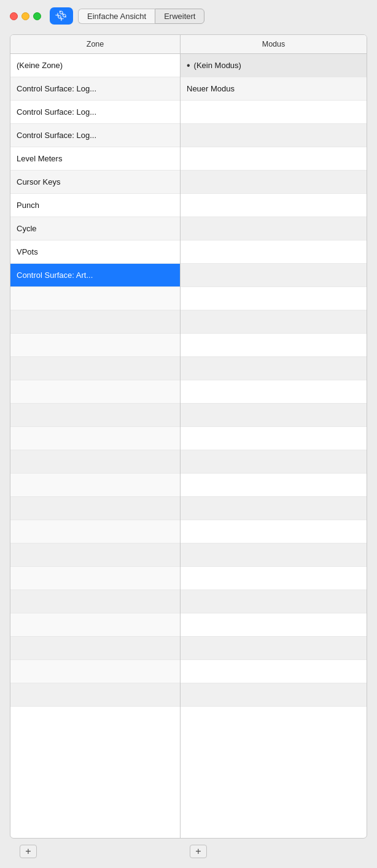 The width and height of the screenshot is (377, 868). I want to click on modus-list-item: •(Kein Modus), so click(274, 66).